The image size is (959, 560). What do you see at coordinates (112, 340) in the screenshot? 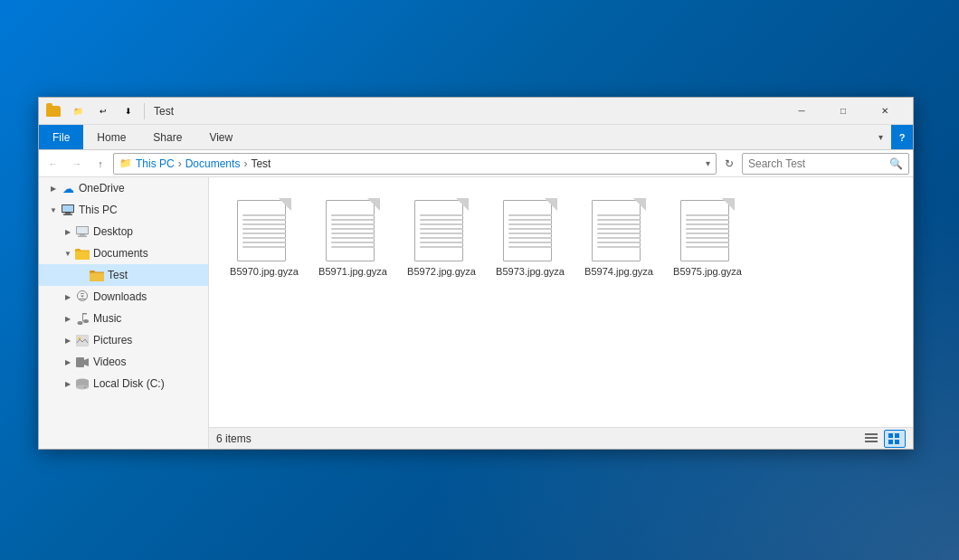
I see `sidebar-label-pictures: Pictures` at bounding box center [112, 340].